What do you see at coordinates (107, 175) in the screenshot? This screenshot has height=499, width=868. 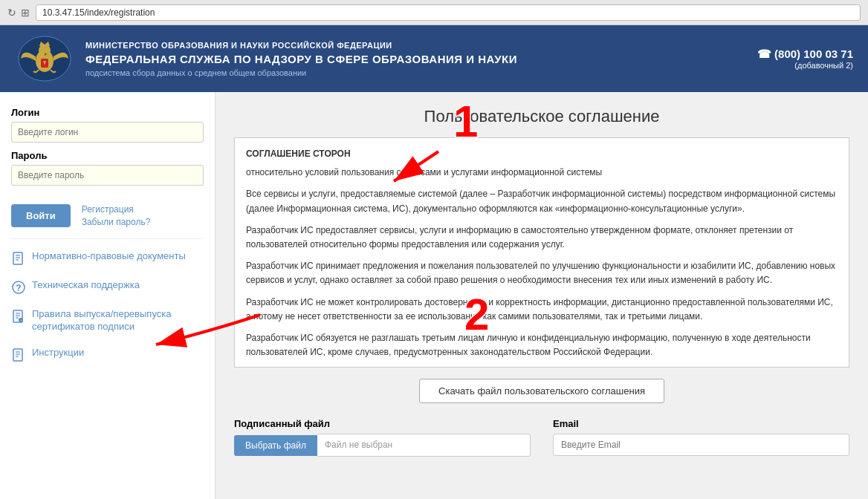 I see `password-input` at bounding box center [107, 175].